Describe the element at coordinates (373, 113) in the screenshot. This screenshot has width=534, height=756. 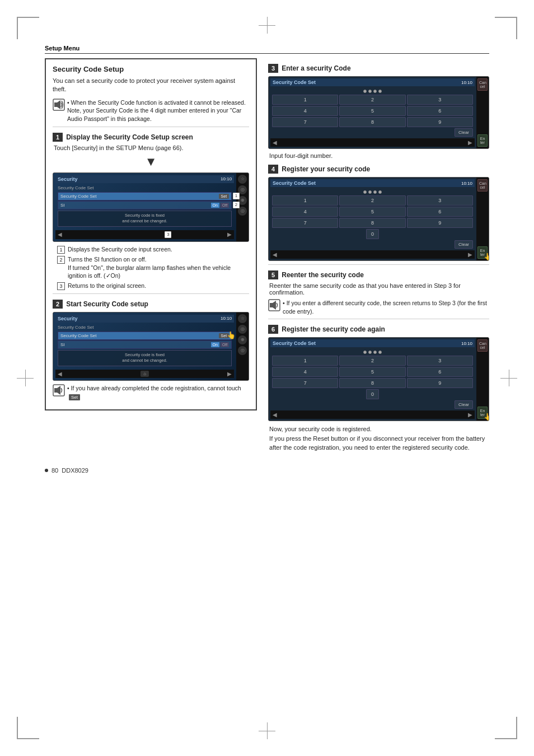
I see `keypad-main-1: Security Code Set 10:10 1` at that location.